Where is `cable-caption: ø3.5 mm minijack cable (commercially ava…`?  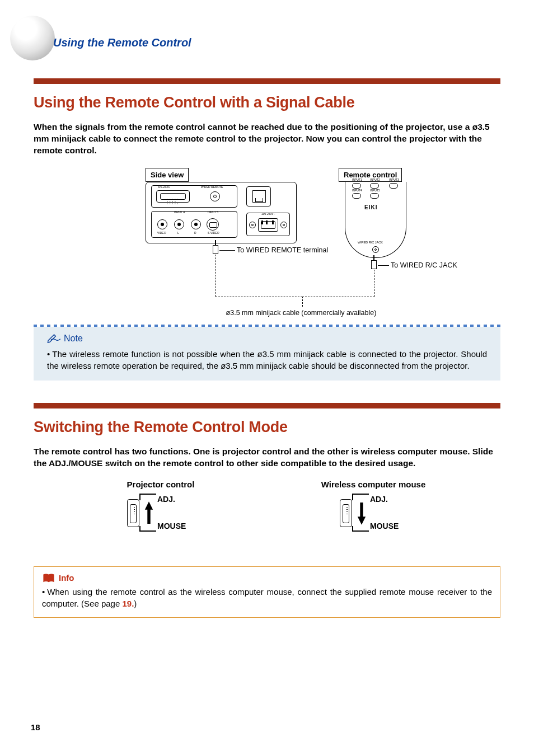 cable-caption: ø3.5 mm minijack cable (commercially ava… is located at coordinates (301, 313).